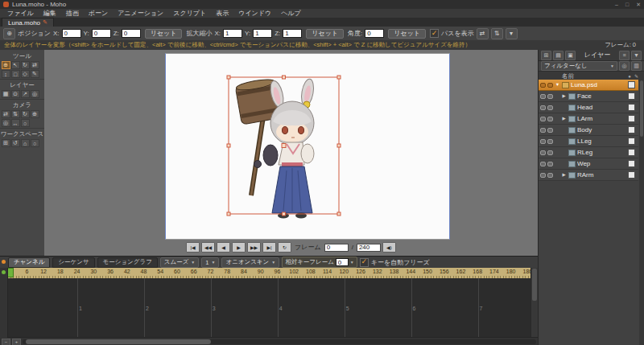 The height and width of the screenshot is (345, 644). What do you see at coordinates (336, 248) in the screenshot?
I see `current-frame-input` at bounding box center [336, 248].